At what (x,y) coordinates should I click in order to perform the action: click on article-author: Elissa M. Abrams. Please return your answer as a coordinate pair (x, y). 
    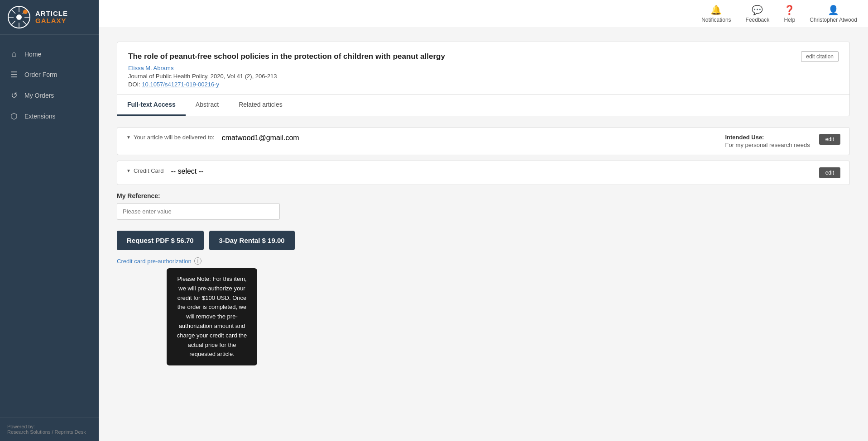
    Looking at the image, I should click on (484, 68).